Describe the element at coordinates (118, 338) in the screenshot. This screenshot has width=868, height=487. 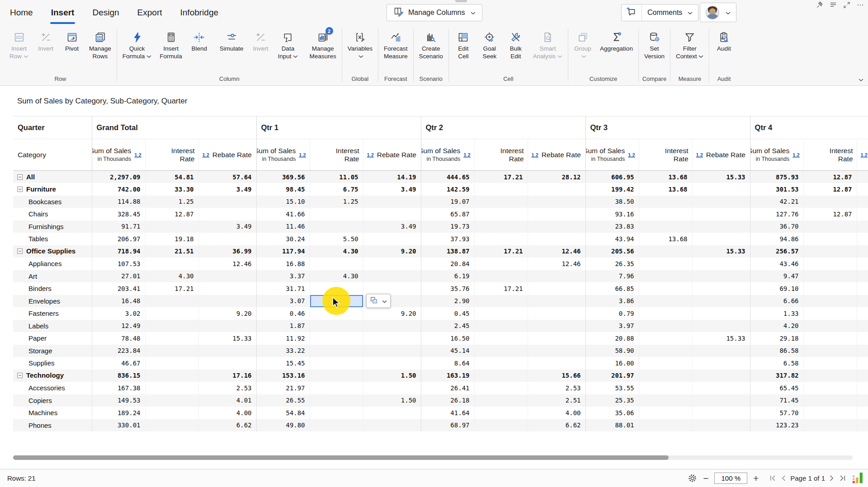
I see `table-cell: 78.48` at that location.